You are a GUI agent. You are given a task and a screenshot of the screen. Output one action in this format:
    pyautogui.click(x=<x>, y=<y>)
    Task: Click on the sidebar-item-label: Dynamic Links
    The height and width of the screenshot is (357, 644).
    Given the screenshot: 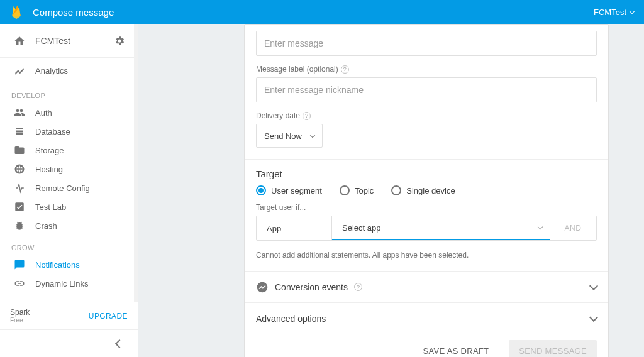 What is the action you would take?
    pyautogui.click(x=62, y=284)
    